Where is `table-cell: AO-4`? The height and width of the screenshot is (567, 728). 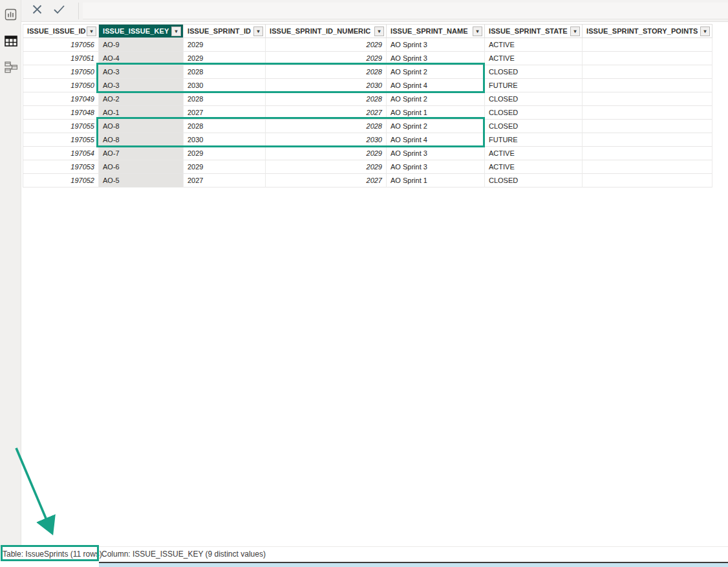 table-cell: AO-4 is located at coordinates (141, 58).